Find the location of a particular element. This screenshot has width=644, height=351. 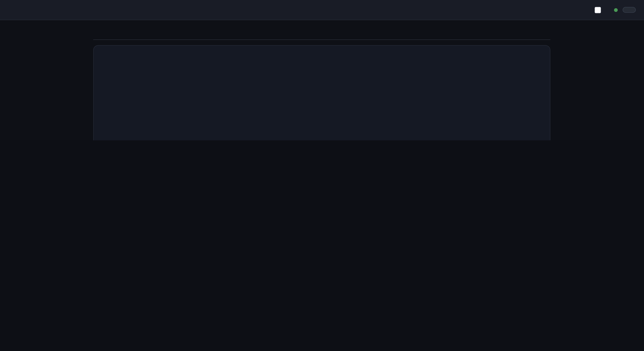

include-localhost-checkbox is located at coordinates (598, 10).